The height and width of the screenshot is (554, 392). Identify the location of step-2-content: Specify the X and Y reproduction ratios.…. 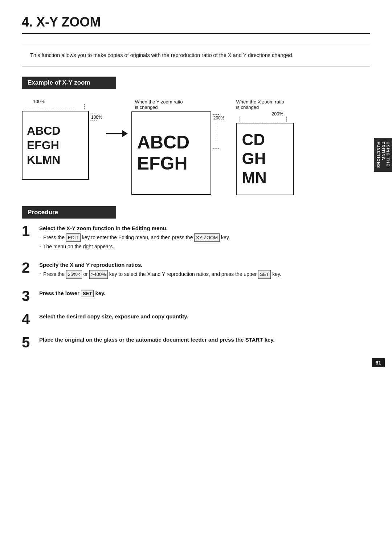
(205, 271).